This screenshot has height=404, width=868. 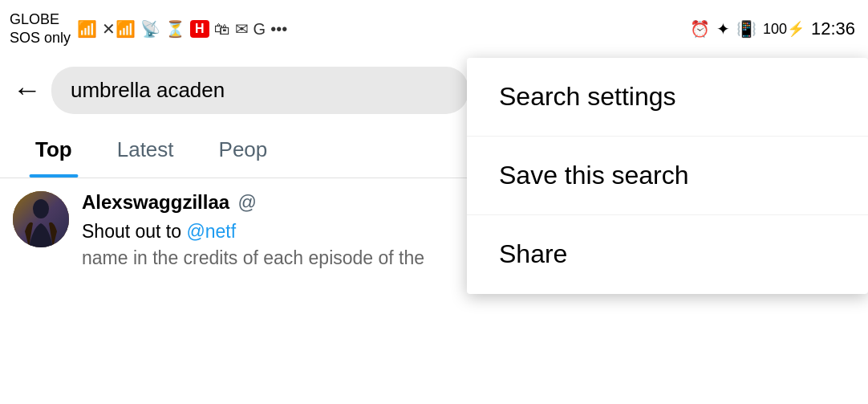 I want to click on tab-latest: Latest, so click(x=146, y=149).